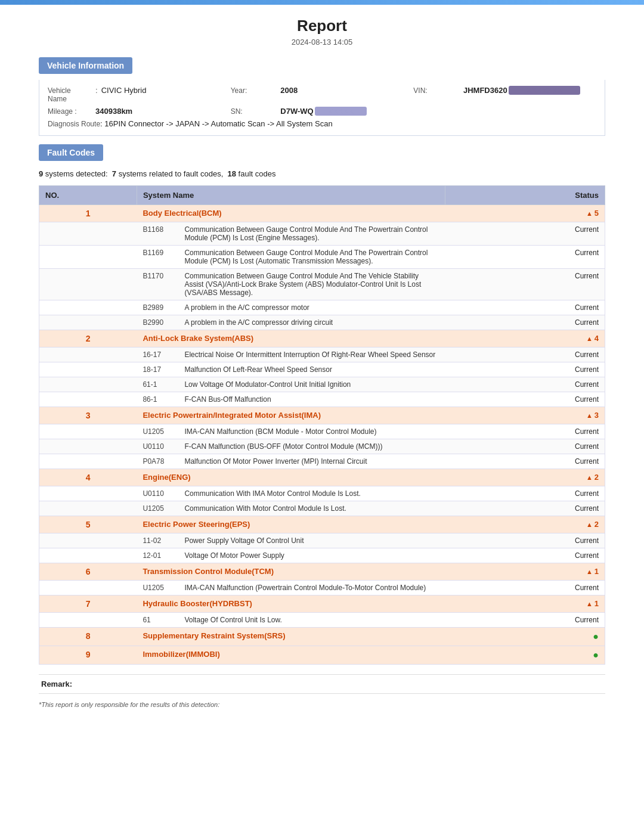  Describe the element at coordinates (160, 276) in the screenshot. I see `fault-code: B1170` at that location.